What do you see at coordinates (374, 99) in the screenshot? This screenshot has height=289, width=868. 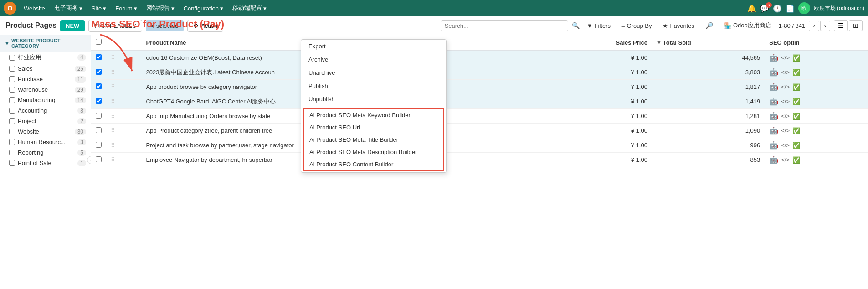 I see `unpublish-menu-item: Unpublish` at bounding box center [374, 99].